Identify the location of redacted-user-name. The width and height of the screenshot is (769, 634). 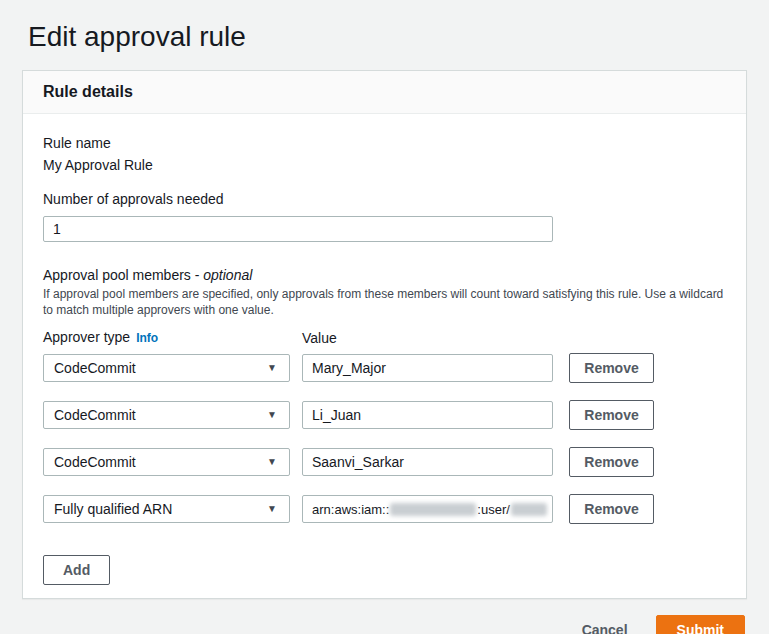
(529, 510).